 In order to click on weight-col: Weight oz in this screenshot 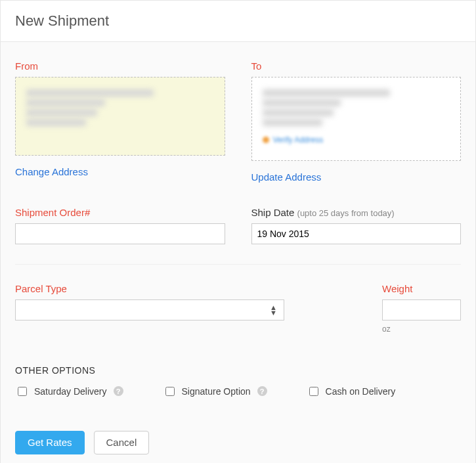, I will do `click(422, 309)`.